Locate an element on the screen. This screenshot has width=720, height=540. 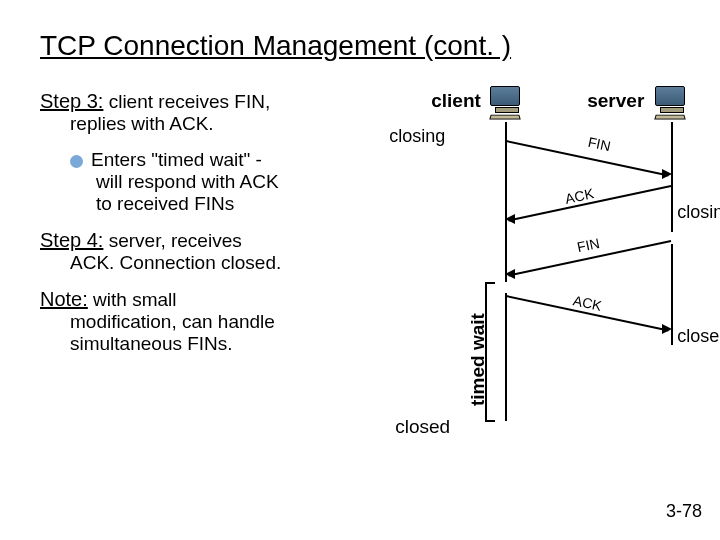
state-closed-client: closed is located at coordinates (422, 427).